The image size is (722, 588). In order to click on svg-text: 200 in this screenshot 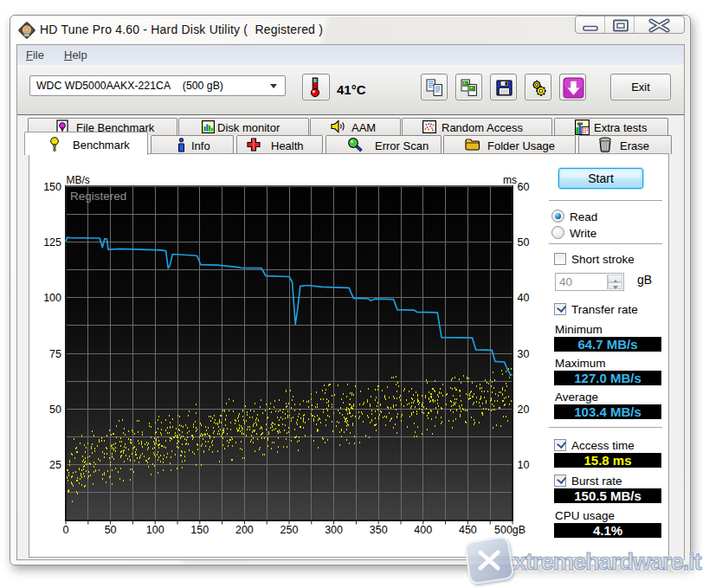, I will do `click(244, 530)`.